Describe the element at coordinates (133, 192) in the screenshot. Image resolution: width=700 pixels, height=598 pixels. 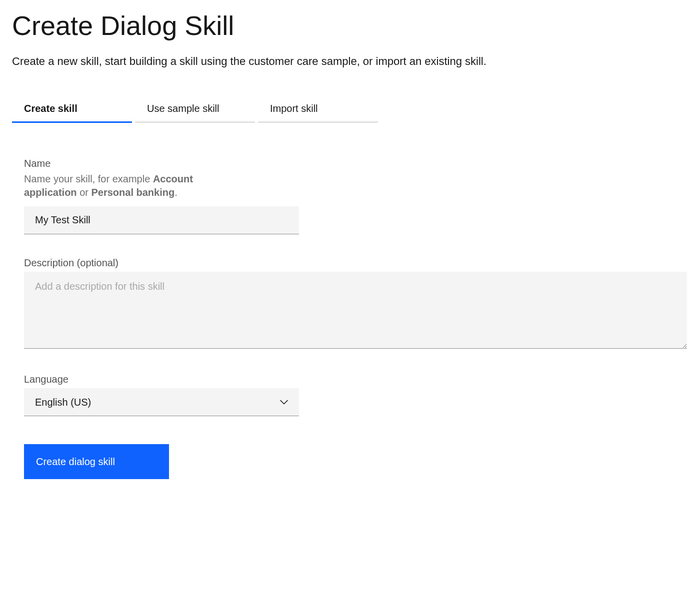
I see `name-helper-example2: Personal banking` at that location.